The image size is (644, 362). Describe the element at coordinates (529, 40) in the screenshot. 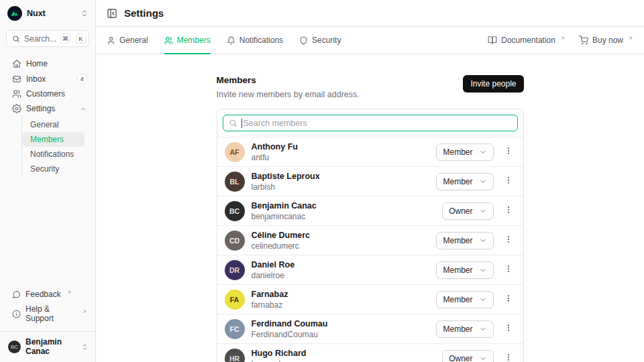

I see `documentation-label: Documentation` at that location.